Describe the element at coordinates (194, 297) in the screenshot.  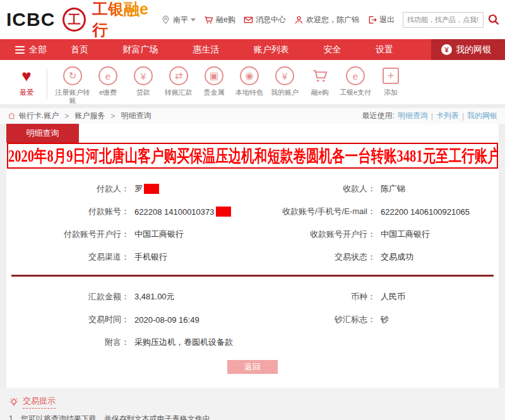
I see `remit-amount: 3,481.00元` at that location.